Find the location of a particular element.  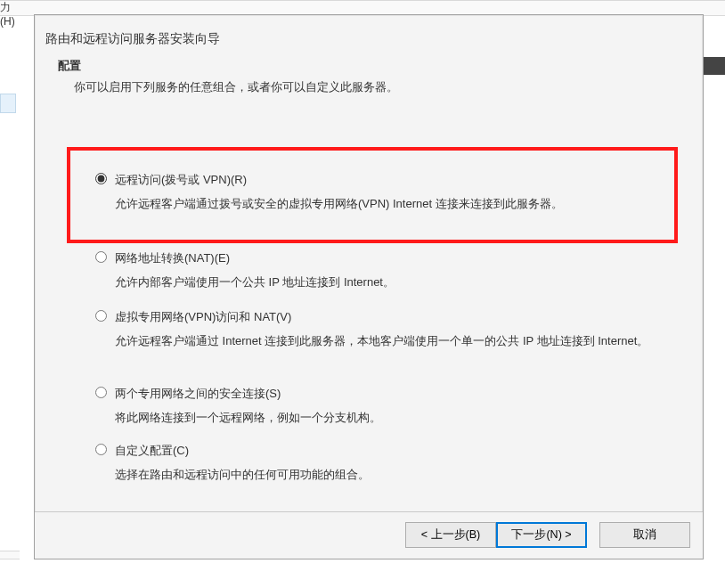

background-selection is located at coordinates (8, 103).